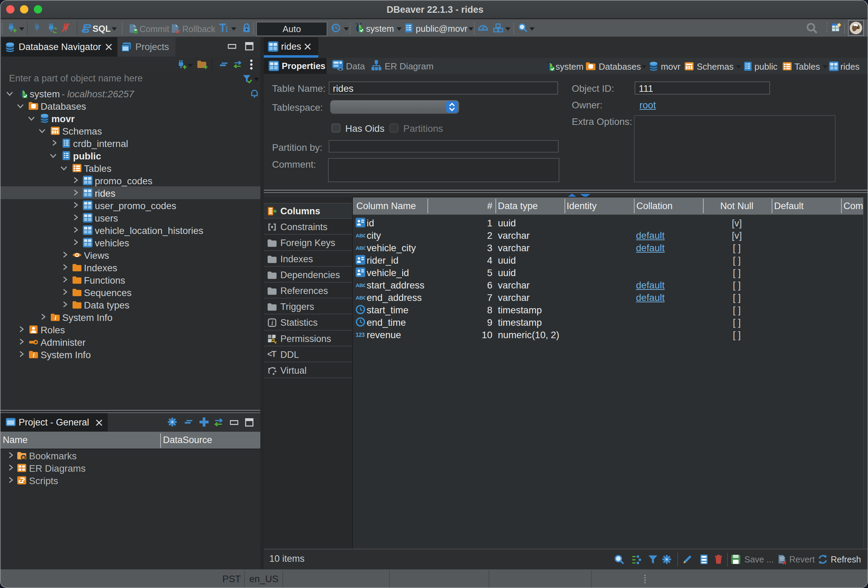 The height and width of the screenshot is (588, 868). Describe the element at coordinates (360, 335) in the screenshot. I see `svg-text: 123` at that location.